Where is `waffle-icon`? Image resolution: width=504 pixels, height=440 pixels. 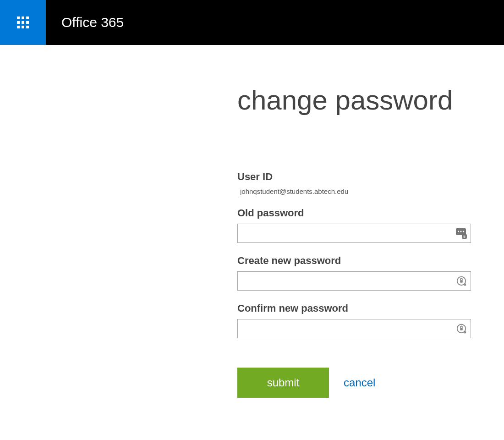
waffle-icon is located at coordinates (23, 22).